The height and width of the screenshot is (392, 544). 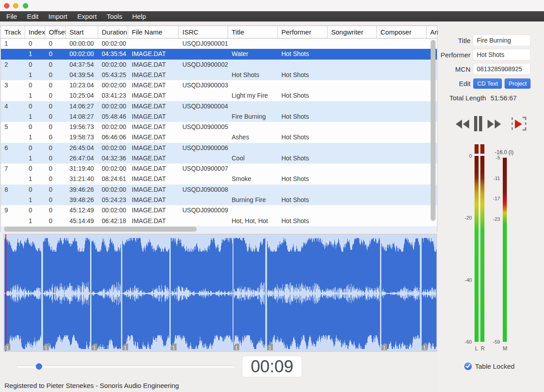 I want to click on cell-duration: 05:48:46, so click(x=113, y=116).